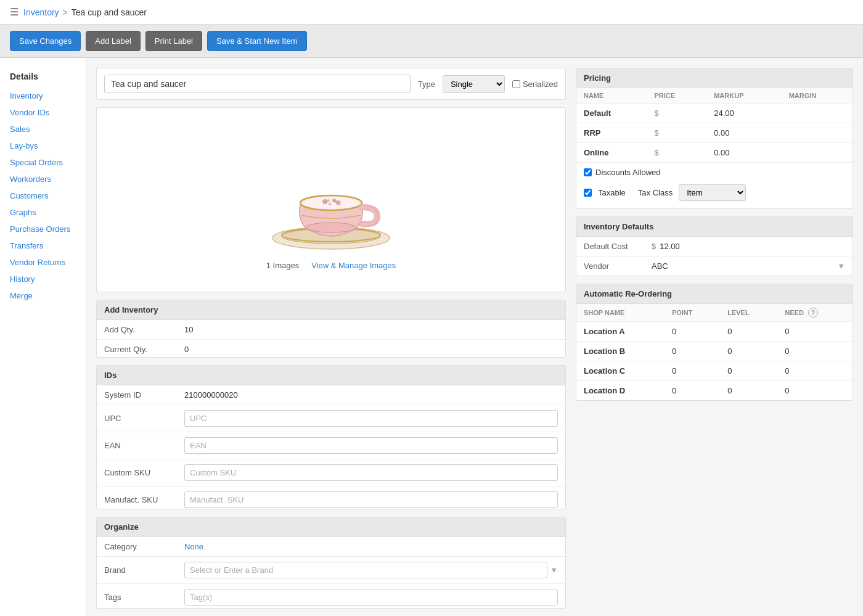 This screenshot has height=616, width=863. I want to click on reorder-level: 0, so click(748, 332).